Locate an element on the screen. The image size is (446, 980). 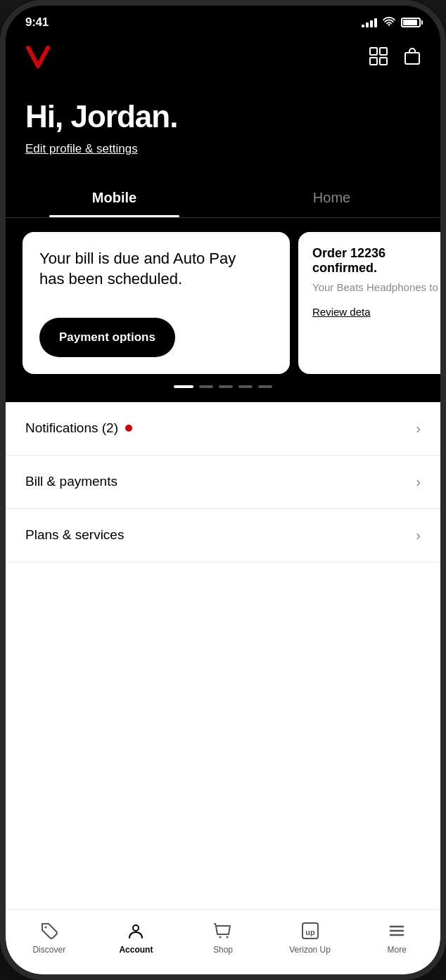
battery-icon is located at coordinates (411, 22).